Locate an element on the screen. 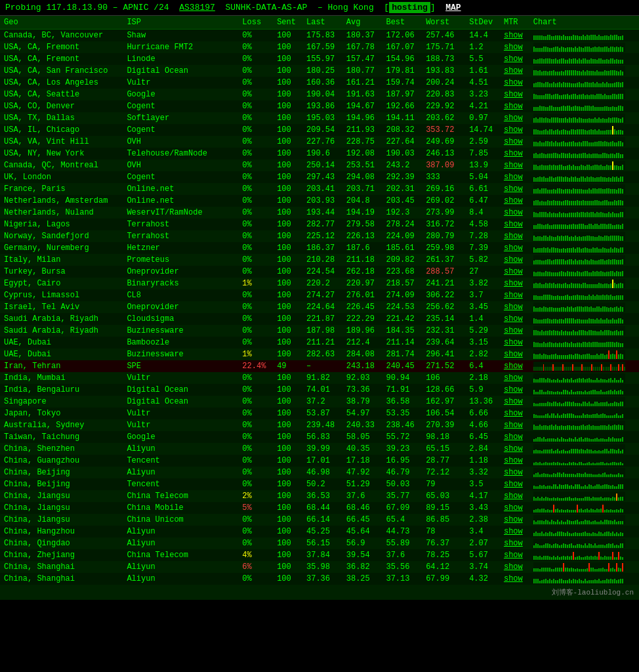  cell-avg: 66.45 is located at coordinates (362, 520).